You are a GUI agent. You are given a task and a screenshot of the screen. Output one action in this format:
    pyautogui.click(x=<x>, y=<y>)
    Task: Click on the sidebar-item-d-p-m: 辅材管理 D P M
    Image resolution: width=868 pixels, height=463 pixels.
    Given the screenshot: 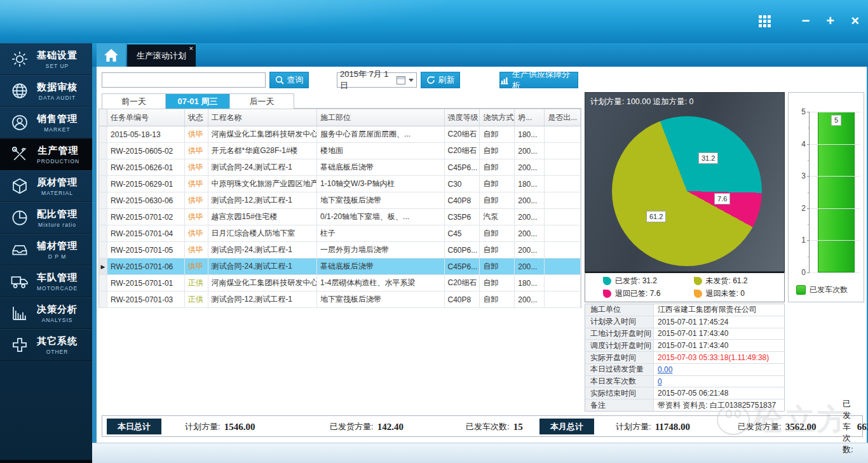 What is the action you would take?
    pyautogui.click(x=46, y=250)
    